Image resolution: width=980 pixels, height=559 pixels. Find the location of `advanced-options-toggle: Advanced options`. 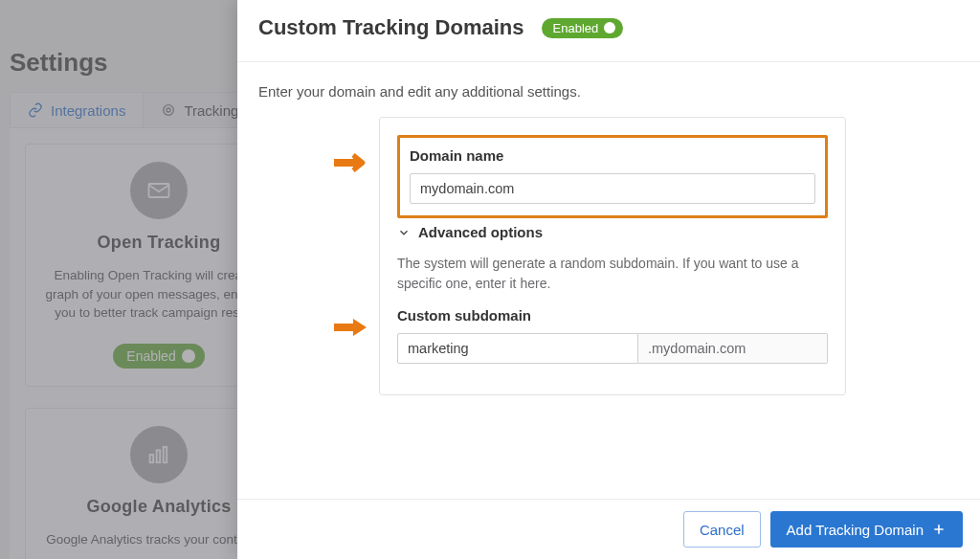

advanced-options-toggle: Advanced options is located at coordinates (612, 232).